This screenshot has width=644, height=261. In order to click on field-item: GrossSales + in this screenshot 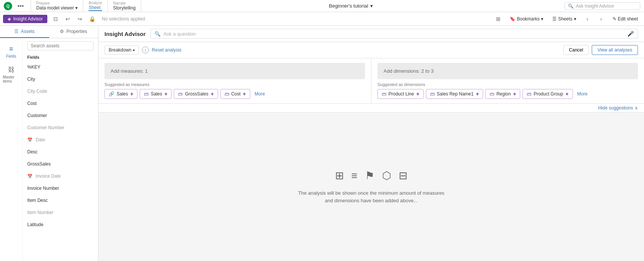, I will do `click(61, 164)`.